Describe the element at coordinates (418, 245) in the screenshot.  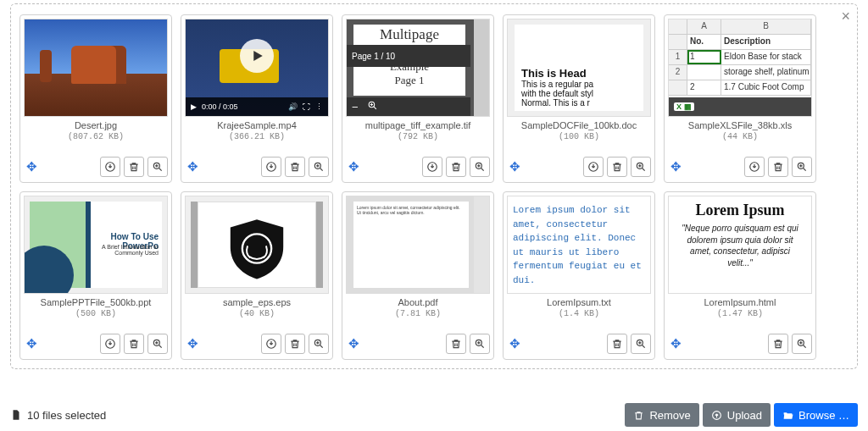
I see `pdf-preview: Lorem ipsum dolor sit amet, consectetur …` at that location.